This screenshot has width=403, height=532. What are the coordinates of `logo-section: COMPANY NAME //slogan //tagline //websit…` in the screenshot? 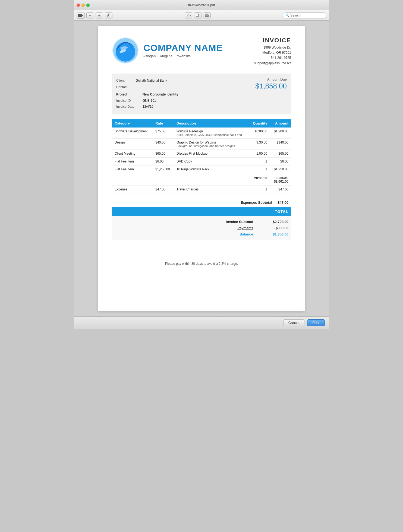 It's located at (167, 50).